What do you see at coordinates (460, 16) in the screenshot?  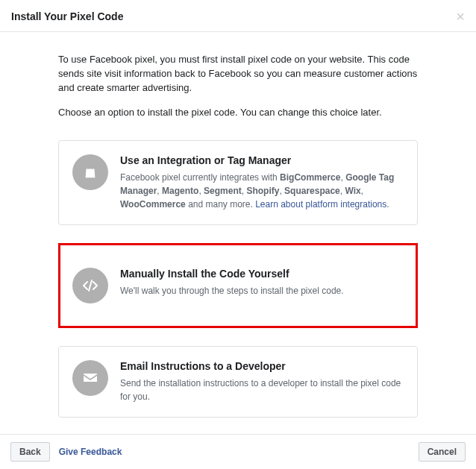 I see `close-icon: ×` at bounding box center [460, 16].